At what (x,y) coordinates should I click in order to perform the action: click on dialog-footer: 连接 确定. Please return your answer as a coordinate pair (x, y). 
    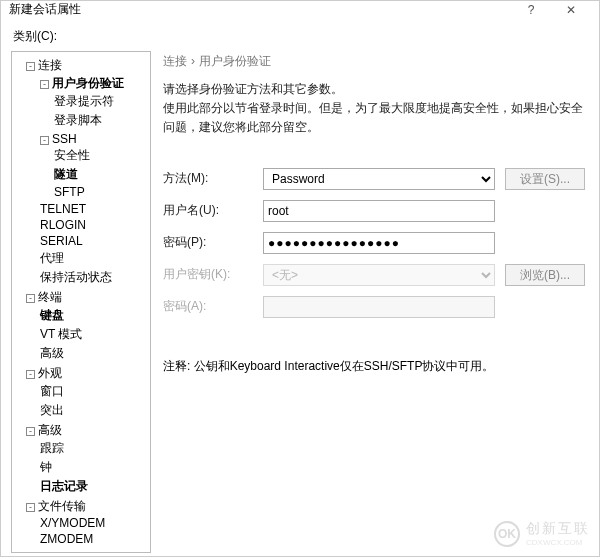
    Looking at the image, I should click on (300, 555).